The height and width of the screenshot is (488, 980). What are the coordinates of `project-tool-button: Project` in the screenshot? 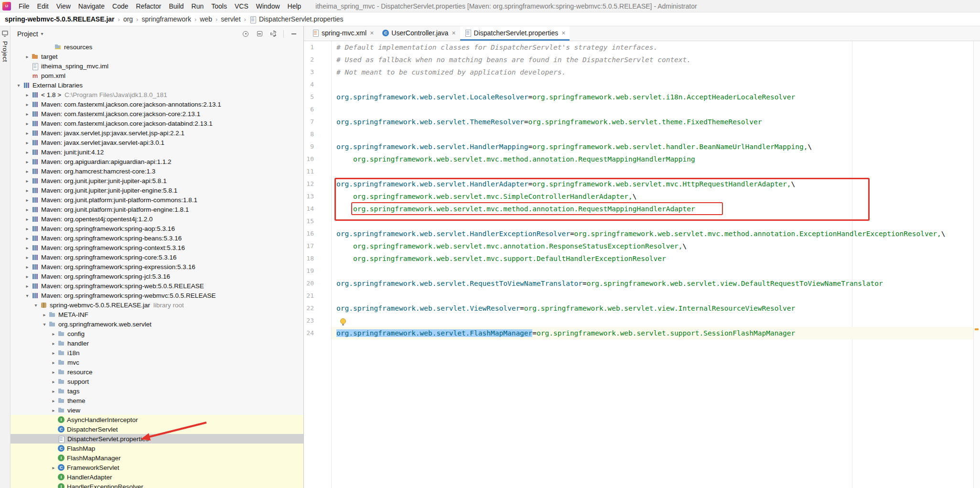 It's located at (5, 52).